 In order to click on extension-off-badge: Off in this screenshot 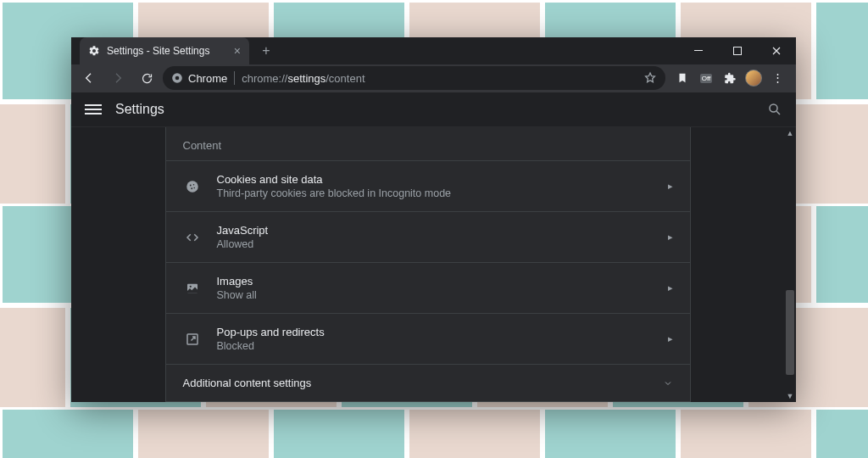, I will do `click(706, 78)`.